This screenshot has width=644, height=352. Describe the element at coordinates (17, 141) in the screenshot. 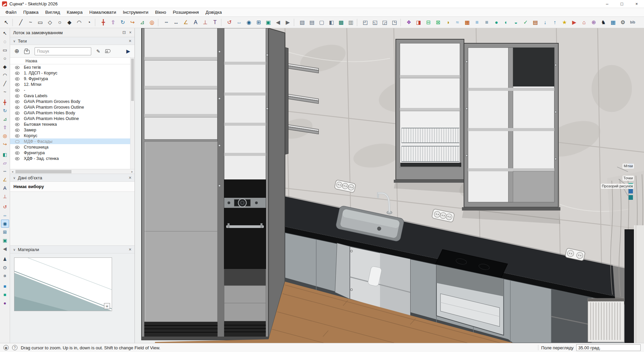

I see `visibility-hidden-icon` at that location.